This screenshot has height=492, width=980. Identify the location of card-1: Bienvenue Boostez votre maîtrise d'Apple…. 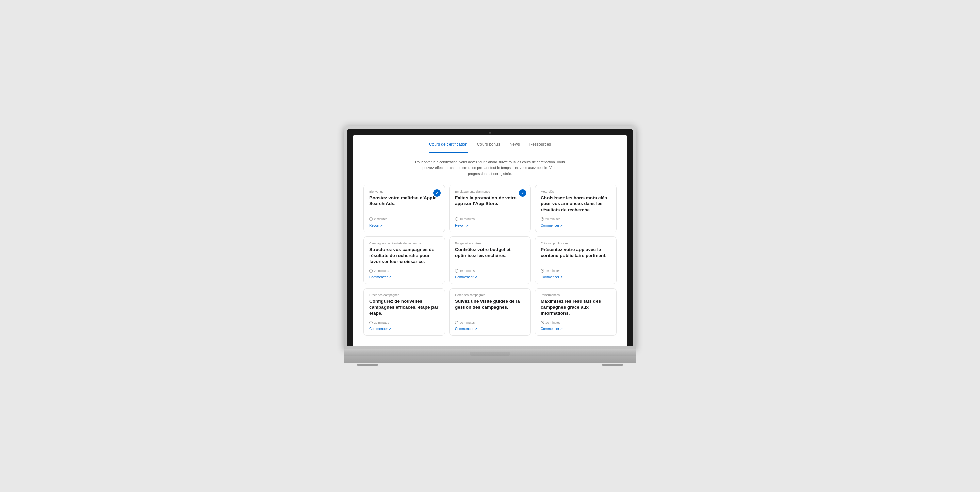
(404, 209).